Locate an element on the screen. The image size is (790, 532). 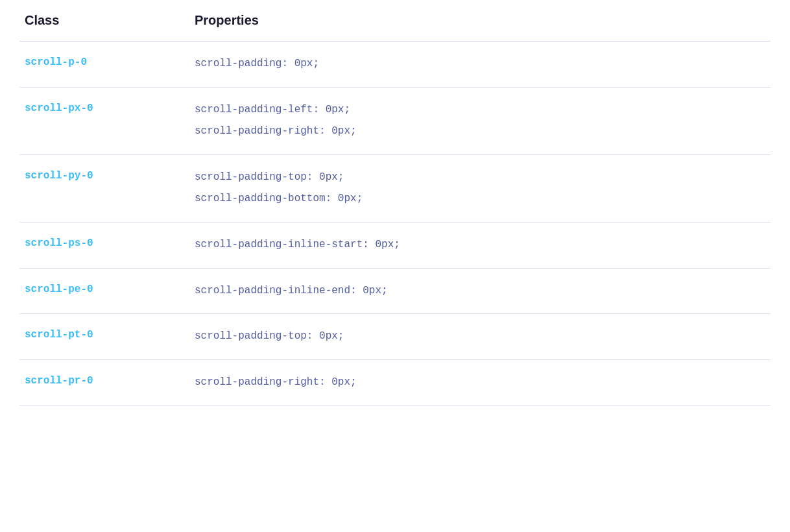
class-column-header: Class is located at coordinates (104, 21).